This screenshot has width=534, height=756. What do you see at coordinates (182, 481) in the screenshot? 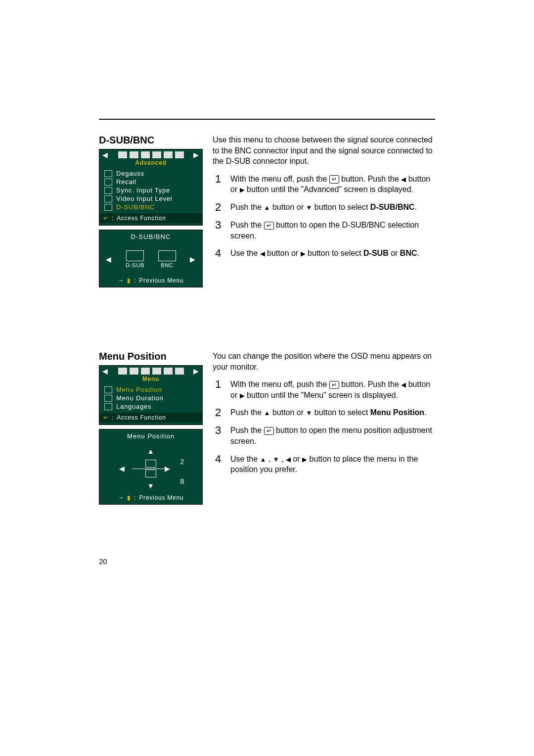
I see `v-value: 8` at bounding box center [182, 481].